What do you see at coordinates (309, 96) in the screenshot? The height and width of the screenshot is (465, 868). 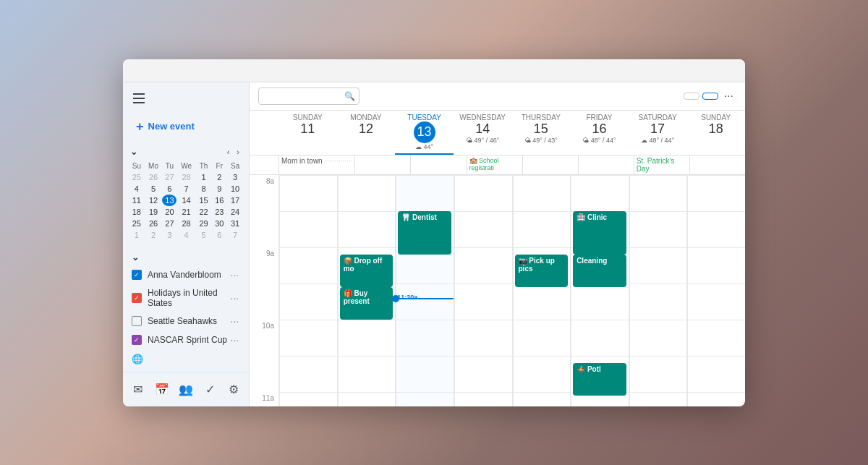 I see `search-box: 🔍` at bounding box center [309, 96].